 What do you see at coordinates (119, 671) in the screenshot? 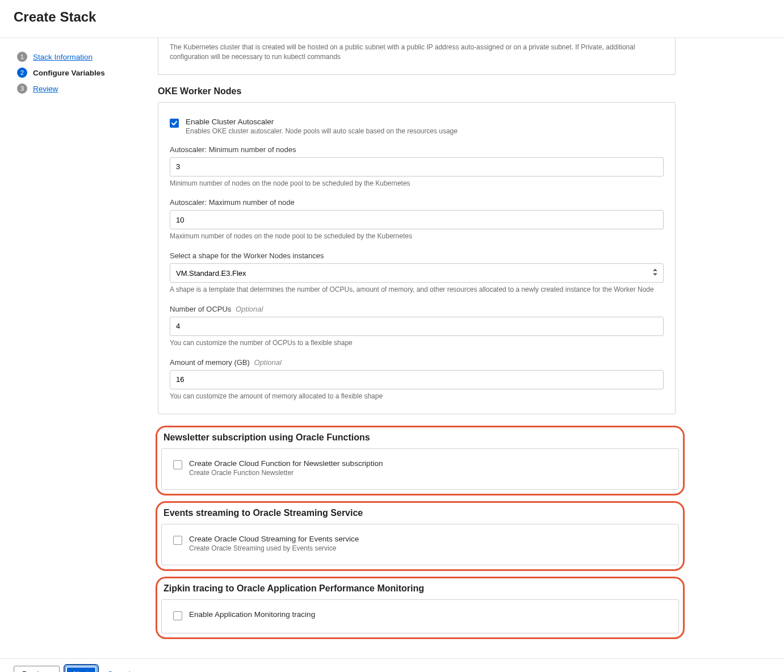
I see `cancel-link: Cancel` at bounding box center [119, 671].